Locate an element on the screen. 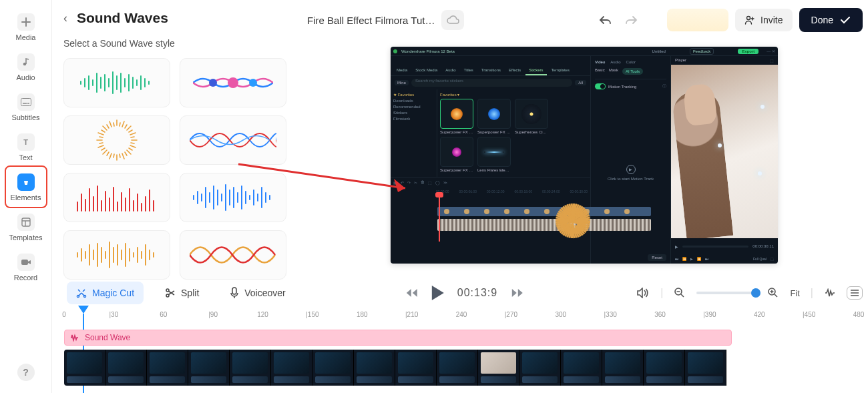  sound-wave-card-ring-orange: /* static */ is located at coordinates (117, 140).